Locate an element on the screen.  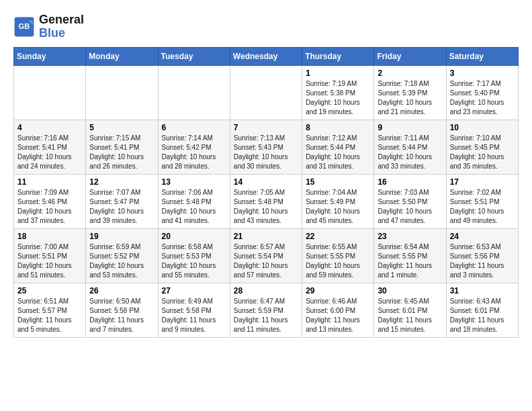
day-info: Sunrise: 6:59 AM Sunset: 5:52 PM Dayligh… is located at coordinates (122, 261).